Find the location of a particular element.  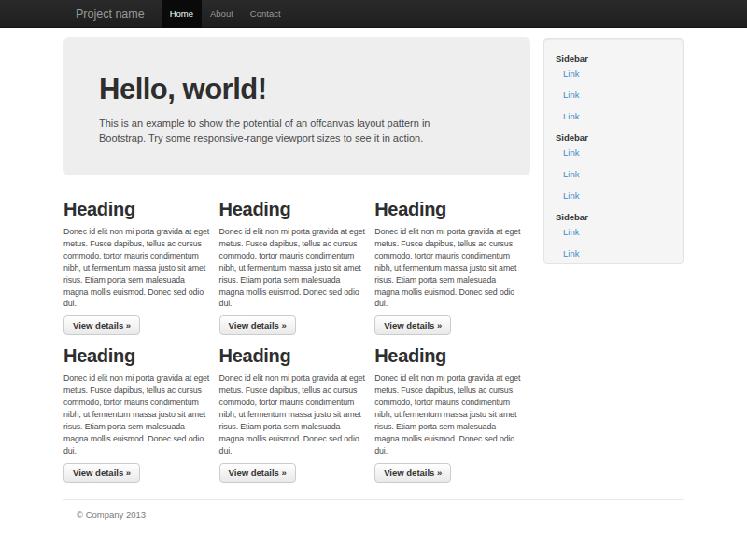

card-1: Heading Donec id elit non mi porta gravi… is located at coordinates (142, 267).